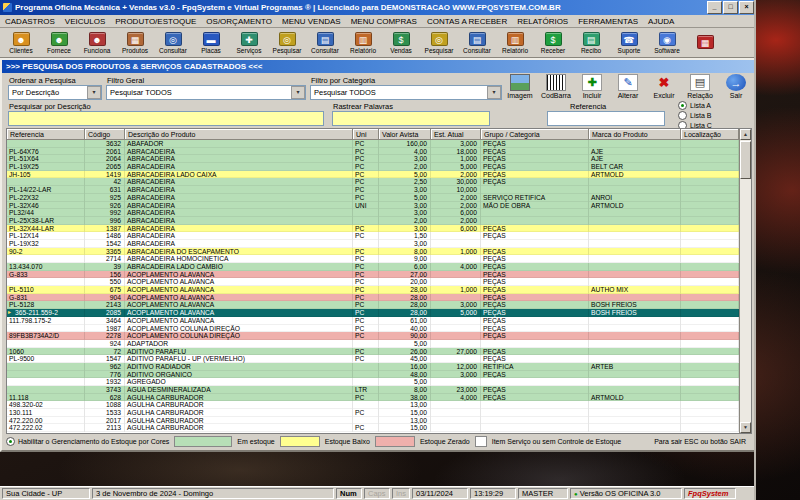  What do you see at coordinates (366, 134) in the screenshot?
I see `column-header: Uni` at bounding box center [366, 134].